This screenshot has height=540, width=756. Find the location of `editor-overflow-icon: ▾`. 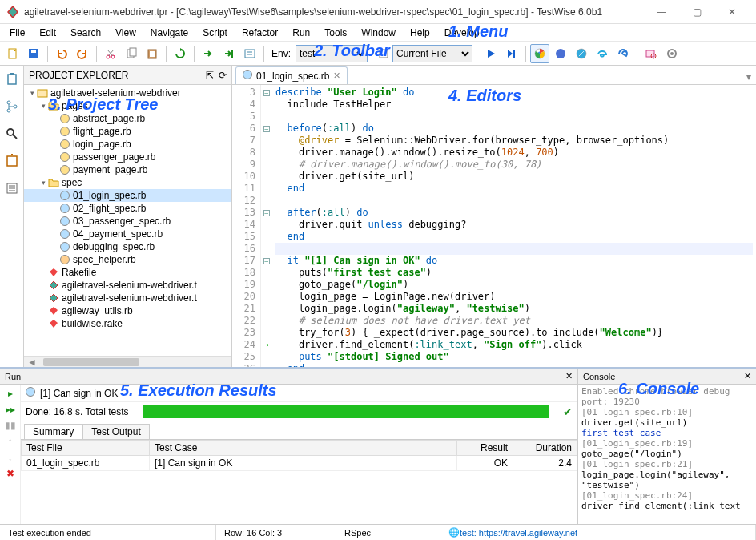

editor-overflow-icon: ▾ is located at coordinates (749, 77).